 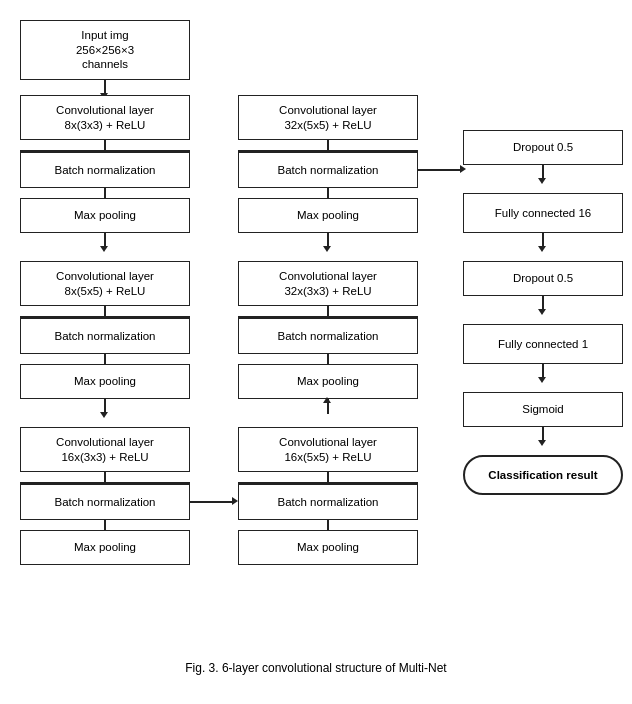 What do you see at coordinates (328, 284) in the screenshot?
I see `col2-conv2: Convolutional layer32x(3x3) + ReLU` at bounding box center [328, 284].